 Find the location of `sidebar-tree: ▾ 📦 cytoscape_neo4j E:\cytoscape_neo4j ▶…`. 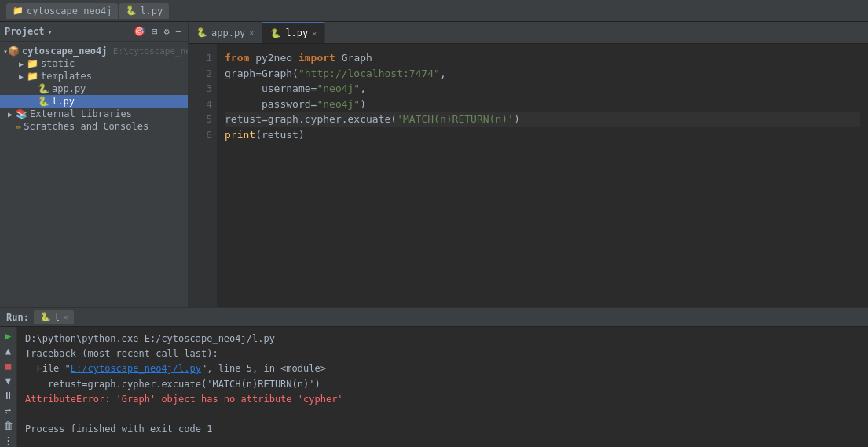

sidebar-tree: ▾ 📦 cytoscape_neo4j E:\cytoscape_neo4j ▶… is located at coordinates (94, 174).